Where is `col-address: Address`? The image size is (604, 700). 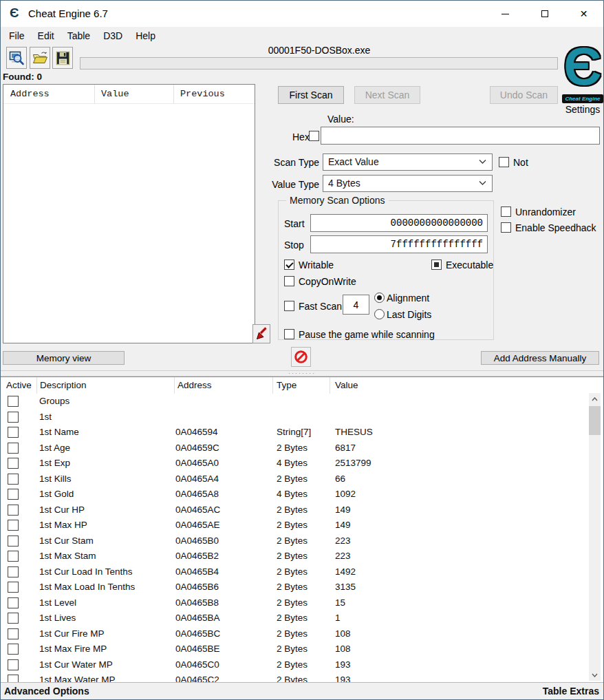 col-address: Address is located at coordinates (195, 385).